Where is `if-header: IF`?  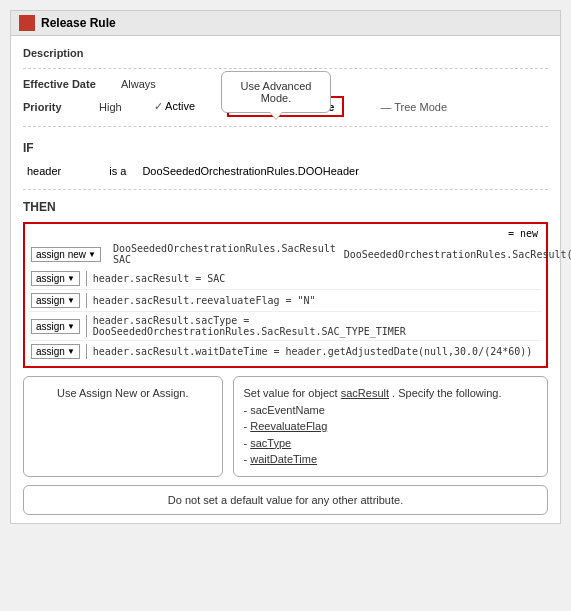
if-header: IF is located at coordinates (286, 147).